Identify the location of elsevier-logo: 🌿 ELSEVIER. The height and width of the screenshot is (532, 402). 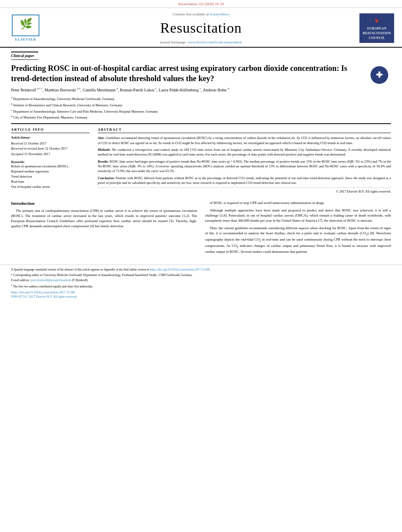
(26, 28).